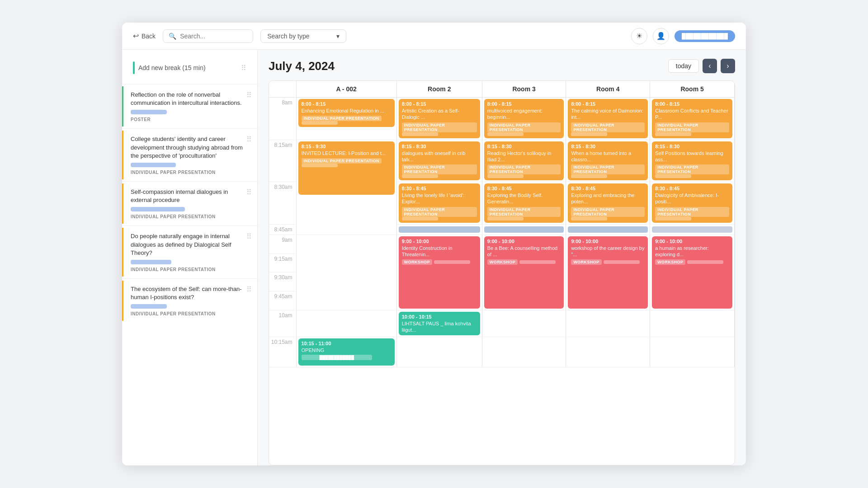 The image size is (868, 488). Describe the element at coordinates (608, 161) in the screenshot. I see `cell-room4-815: 8:15 - 8:30 When a home turned into a cl…` at that location.